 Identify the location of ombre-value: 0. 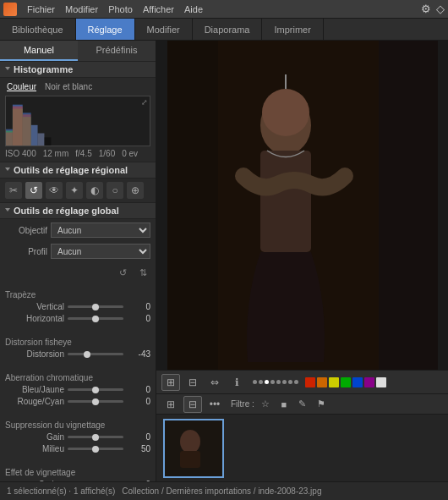
(139, 481).